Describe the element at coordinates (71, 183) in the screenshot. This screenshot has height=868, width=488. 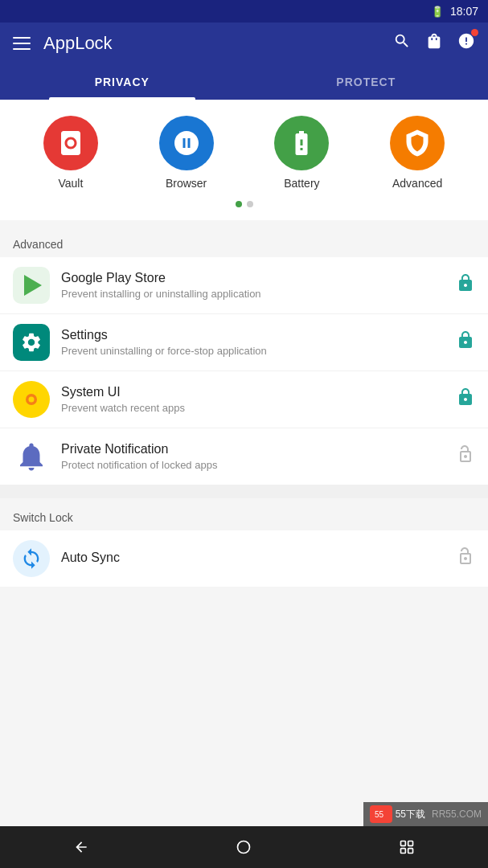
I see `vault-label: Vault` at that location.